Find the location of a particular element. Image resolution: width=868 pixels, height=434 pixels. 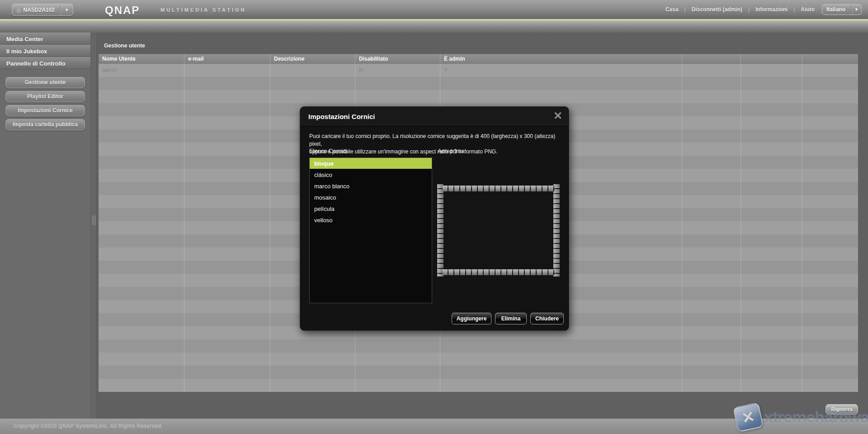

frame-tile-right is located at coordinates (557, 230).